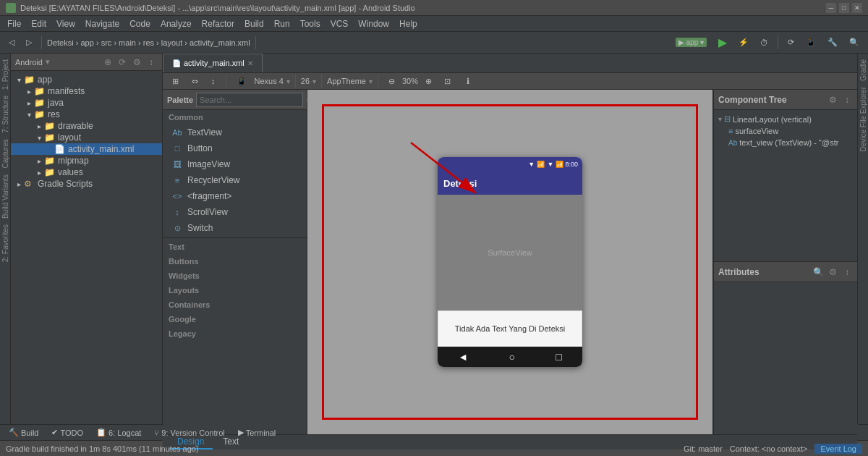 The height and width of the screenshot is (456, 868). Describe the element at coordinates (250, 64) in the screenshot. I see `tab-close-activity-main: ✕` at that location.